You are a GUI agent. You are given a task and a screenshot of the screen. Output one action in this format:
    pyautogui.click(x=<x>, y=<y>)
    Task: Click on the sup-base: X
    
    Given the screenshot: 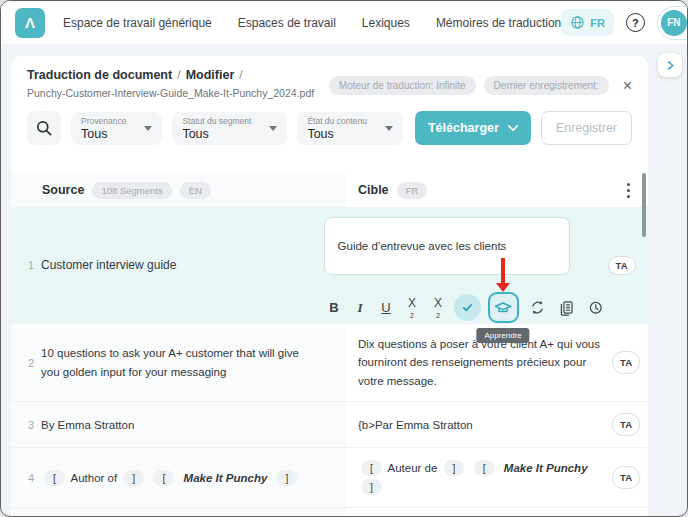 What is the action you would take?
    pyautogui.click(x=412, y=303)
    